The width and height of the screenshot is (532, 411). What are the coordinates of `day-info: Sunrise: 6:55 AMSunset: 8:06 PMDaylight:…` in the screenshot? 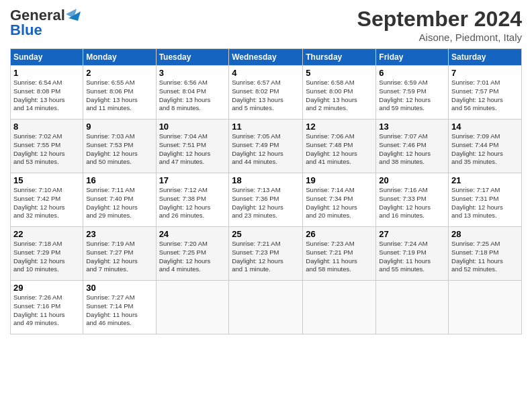 It's located at (120, 95).